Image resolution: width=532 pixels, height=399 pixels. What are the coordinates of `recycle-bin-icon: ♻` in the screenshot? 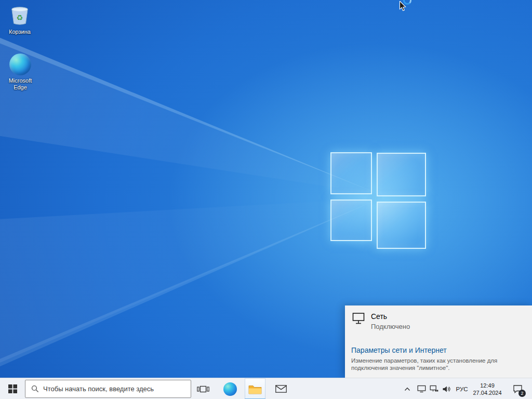 It's located at (20, 16).